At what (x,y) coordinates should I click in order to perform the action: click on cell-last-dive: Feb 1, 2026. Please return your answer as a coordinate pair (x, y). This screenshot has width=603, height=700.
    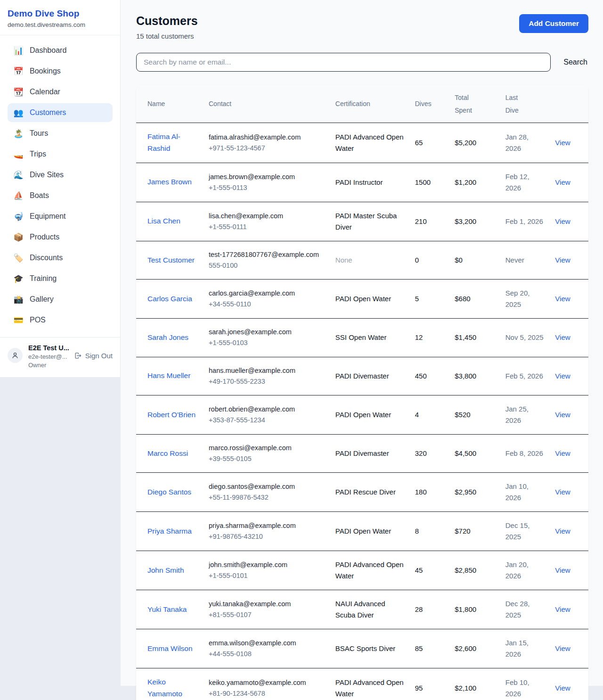
    Looking at the image, I should click on (526, 222).